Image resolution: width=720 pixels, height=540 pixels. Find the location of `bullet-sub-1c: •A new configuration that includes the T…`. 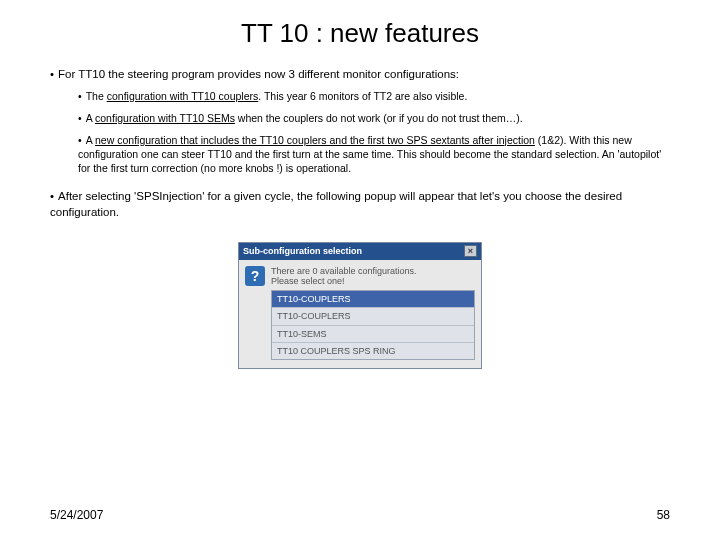

bullet-sub-1c: •A new configuration that includes the T… is located at coordinates (374, 154).